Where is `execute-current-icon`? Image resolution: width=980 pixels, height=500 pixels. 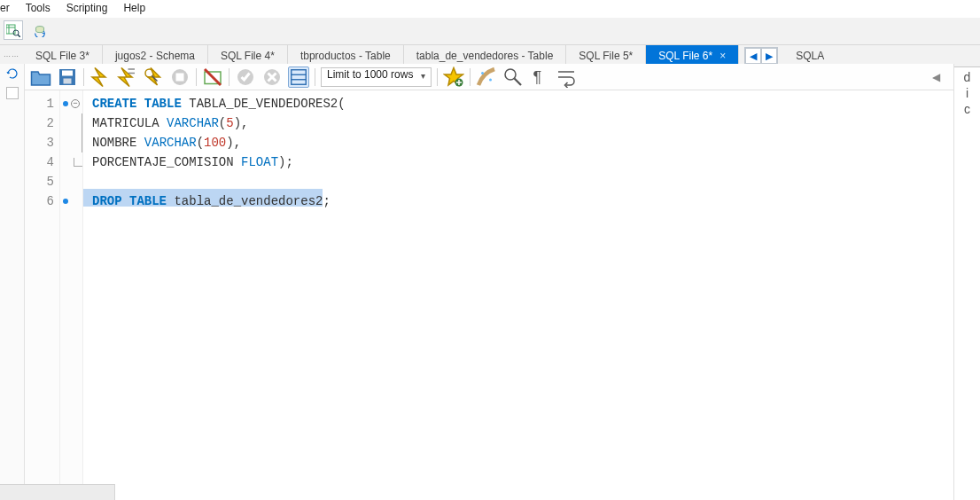
execute-current-icon is located at coordinates (127, 77).